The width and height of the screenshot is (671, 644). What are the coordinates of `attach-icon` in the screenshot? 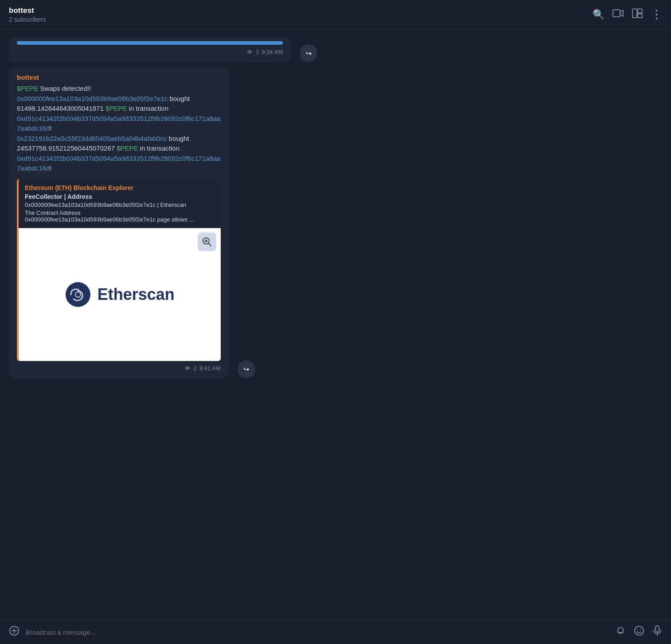 It's located at (14, 632).